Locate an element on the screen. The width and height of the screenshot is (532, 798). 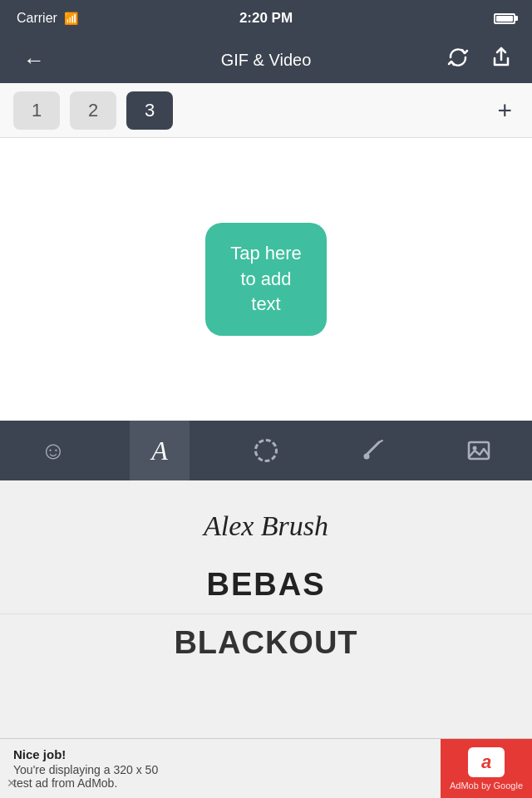
admob-logo-text: AdMob by Google is located at coordinates (486, 786).